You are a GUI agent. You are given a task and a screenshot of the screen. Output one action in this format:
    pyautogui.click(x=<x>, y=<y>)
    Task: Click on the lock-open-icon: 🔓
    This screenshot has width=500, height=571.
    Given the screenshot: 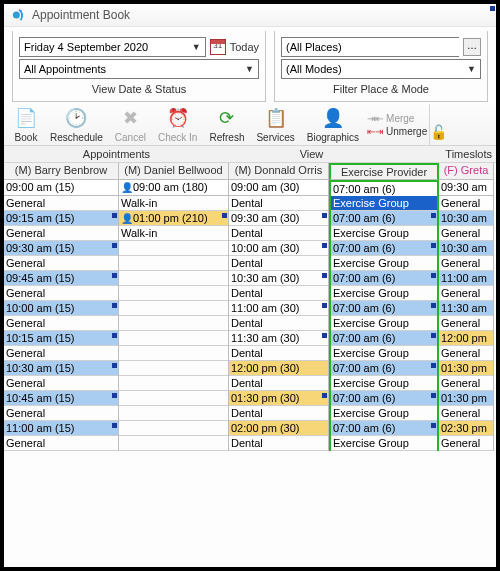 What is the action you would take?
    pyautogui.click(x=438, y=132)
    